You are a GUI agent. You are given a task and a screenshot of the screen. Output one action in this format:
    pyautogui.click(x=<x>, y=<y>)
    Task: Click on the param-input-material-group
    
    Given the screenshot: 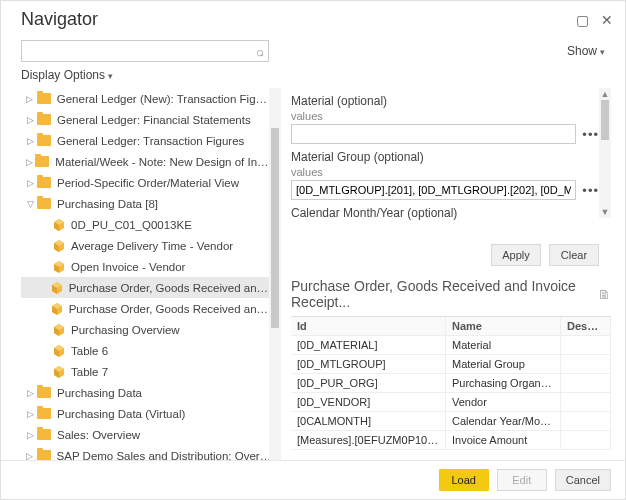 What is the action you would take?
    pyautogui.click(x=434, y=190)
    